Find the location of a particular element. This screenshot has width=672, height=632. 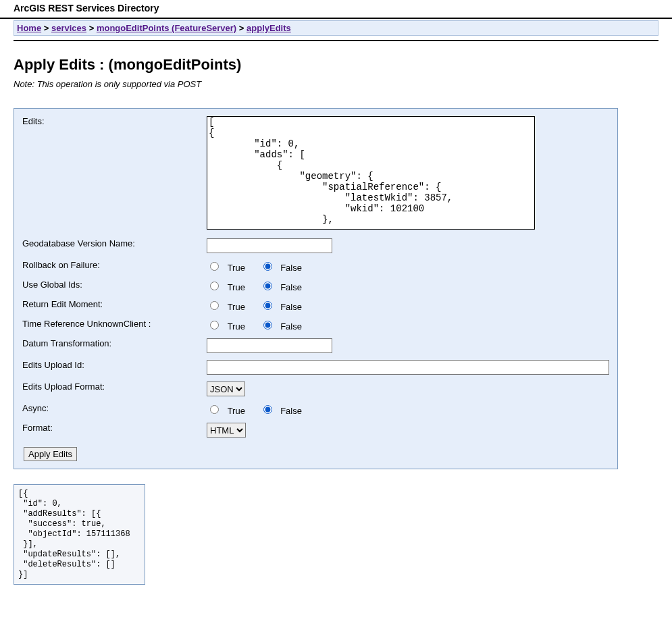

async-false is located at coordinates (267, 409).